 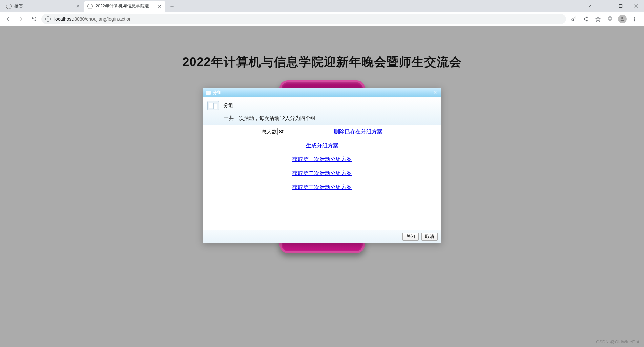 I want to click on total-input, so click(x=305, y=132).